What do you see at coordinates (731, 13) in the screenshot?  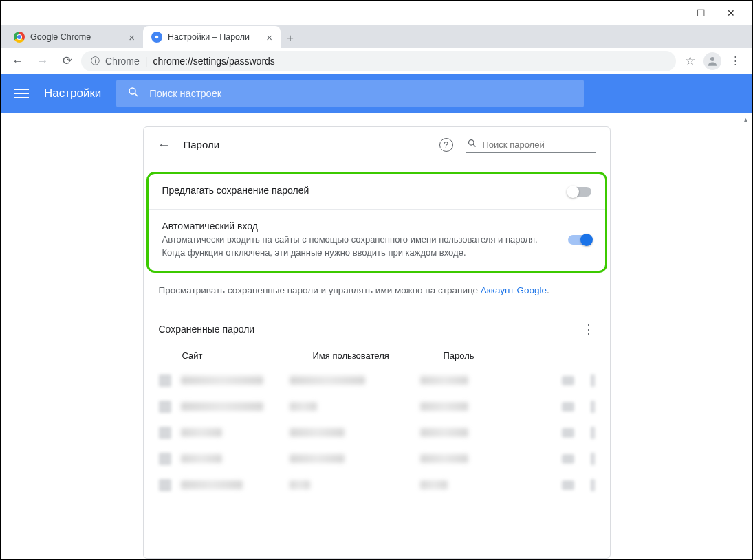 I see `window-close: ✕` at bounding box center [731, 13].